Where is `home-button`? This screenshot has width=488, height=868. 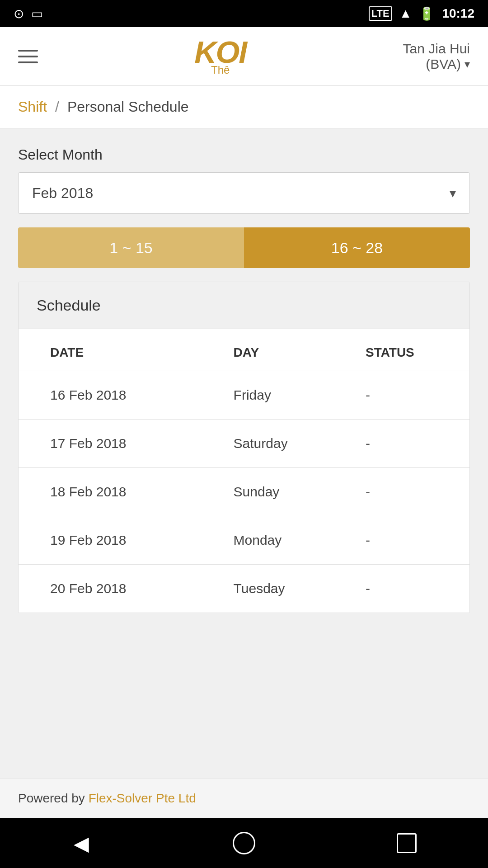
home-button is located at coordinates (244, 843).